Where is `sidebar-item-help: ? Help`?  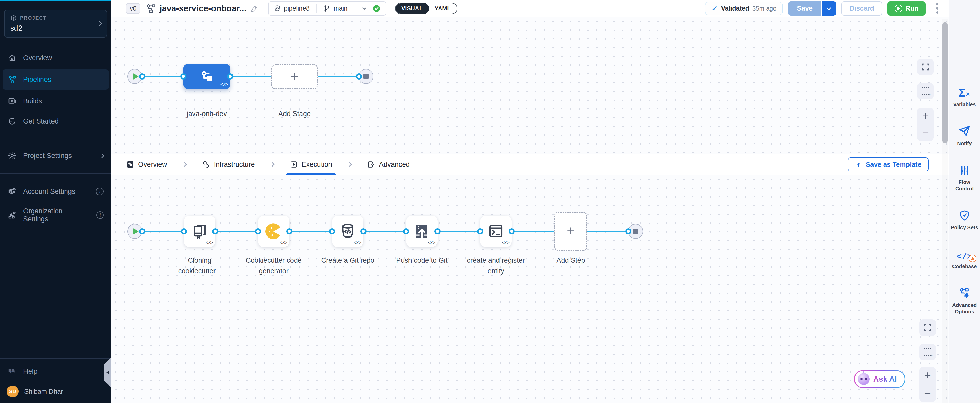 sidebar-item-help: ? Help is located at coordinates (56, 371).